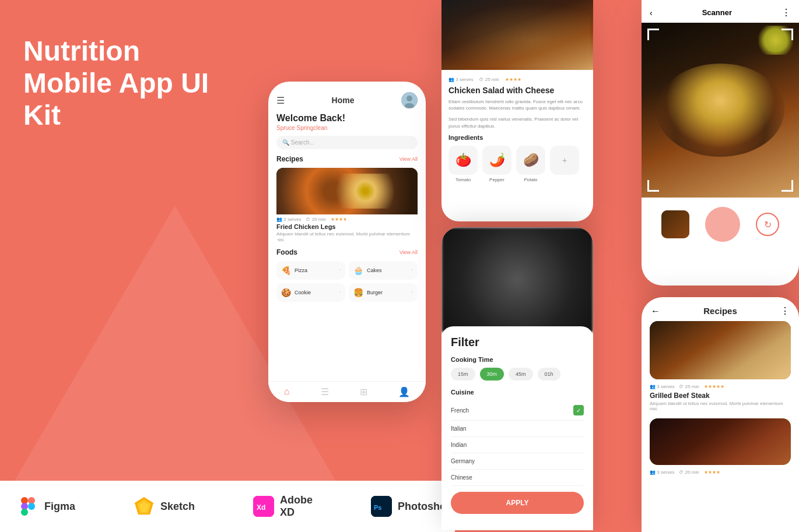 The image size is (799, 532). What do you see at coordinates (720, 451) in the screenshot?
I see `recipe-list-item-2: 👥 3 serves ⏱ 20 min ★★★★` at bounding box center [720, 451].